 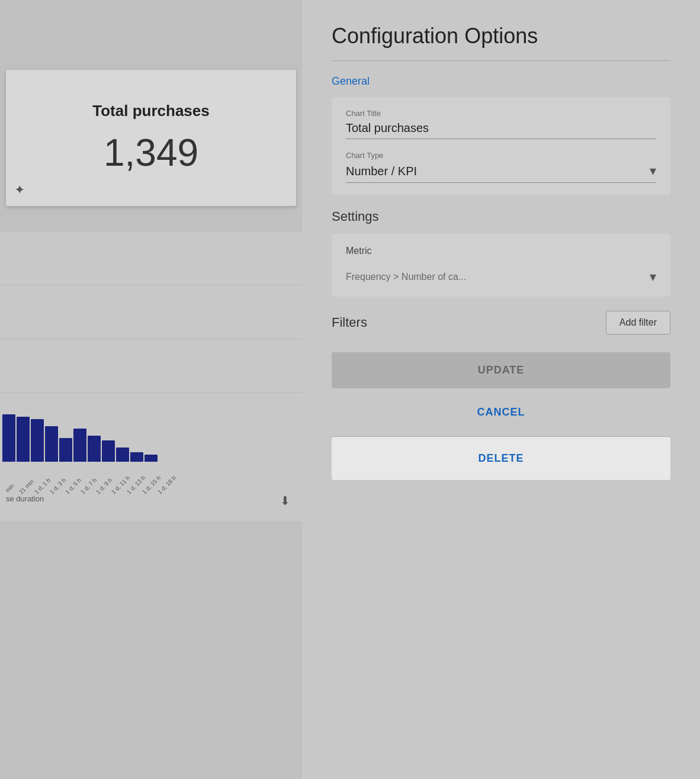 I want to click on chart-x-label: 1 d, 18 h, so click(x=163, y=488).